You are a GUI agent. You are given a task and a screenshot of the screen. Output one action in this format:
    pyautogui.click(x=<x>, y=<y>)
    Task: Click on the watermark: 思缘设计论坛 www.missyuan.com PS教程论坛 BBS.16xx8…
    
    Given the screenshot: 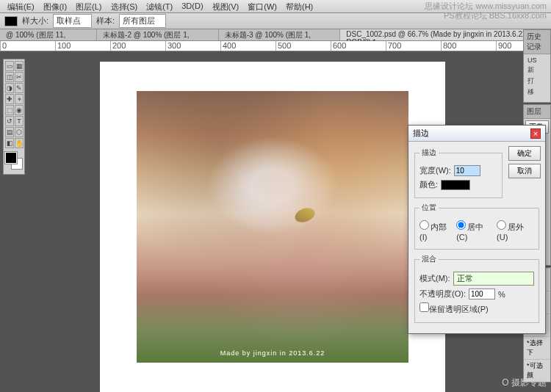 What is the action you would take?
    pyautogui.click(x=486, y=11)
    